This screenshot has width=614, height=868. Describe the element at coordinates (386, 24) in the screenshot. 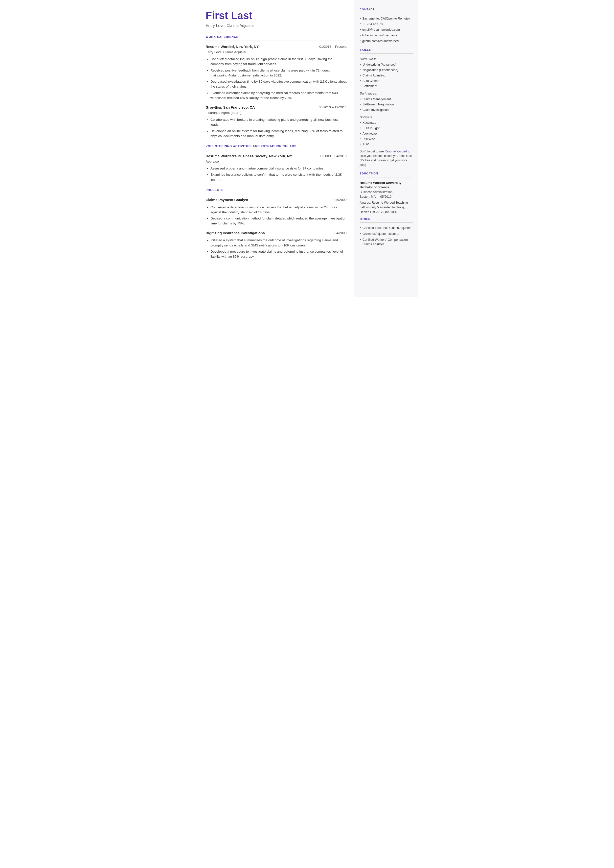

I see `contact-phone: +1-234-456-789` at that location.